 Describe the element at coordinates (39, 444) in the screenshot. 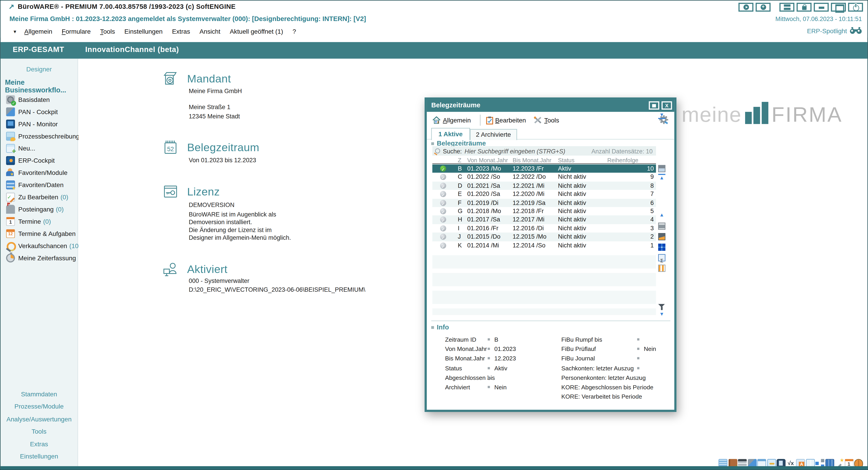

I see `sidebar-bottom-item: Extras` at that location.